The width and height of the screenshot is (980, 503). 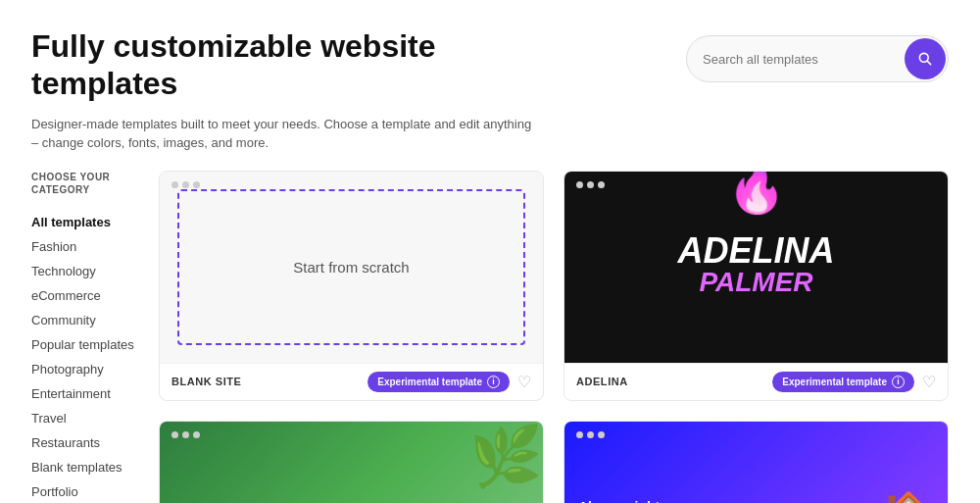 What do you see at coordinates (87, 296) in the screenshot?
I see `sidebar-item-ecommerce: eCommerce` at bounding box center [87, 296].